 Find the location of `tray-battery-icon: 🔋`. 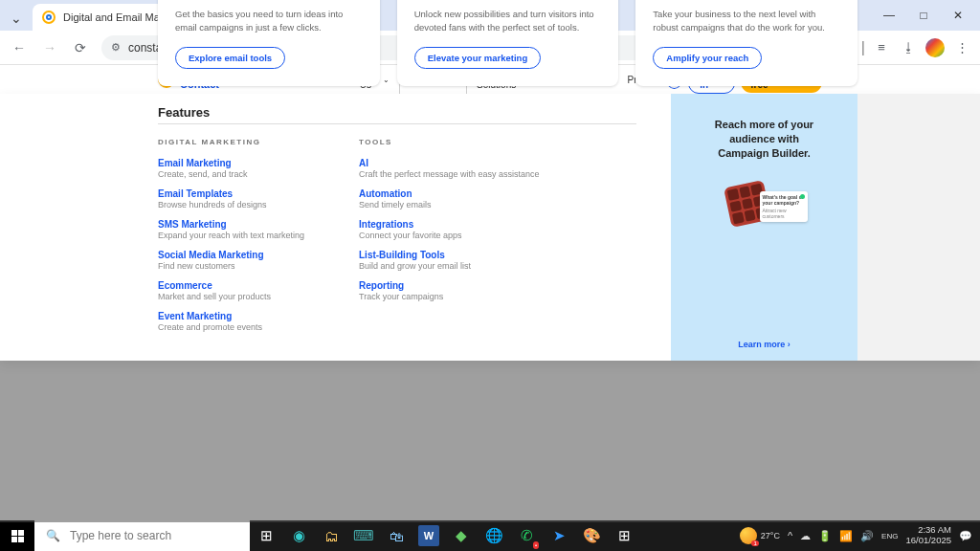

tray-battery-icon: 🔋 is located at coordinates (825, 536).